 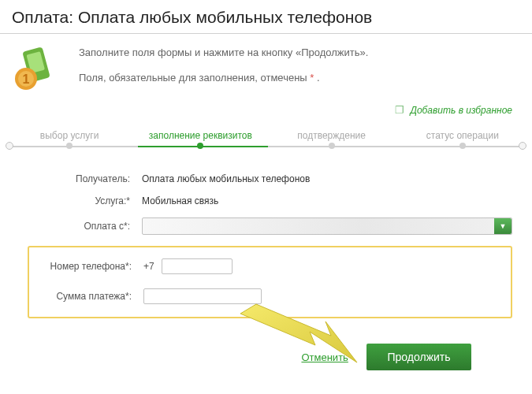 I want to click on amount-label: Сумма платежа*:, so click(x=87, y=296).